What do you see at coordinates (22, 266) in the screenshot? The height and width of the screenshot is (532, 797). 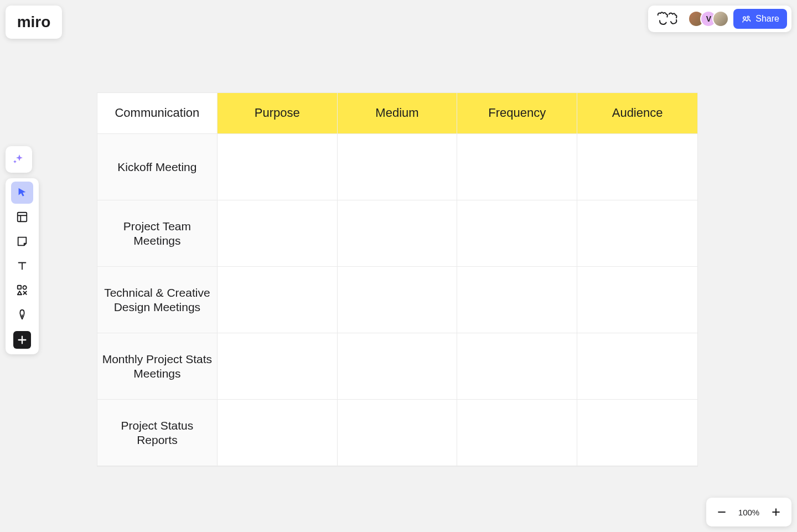 I see `tool-text` at bounding box center [22, 266].